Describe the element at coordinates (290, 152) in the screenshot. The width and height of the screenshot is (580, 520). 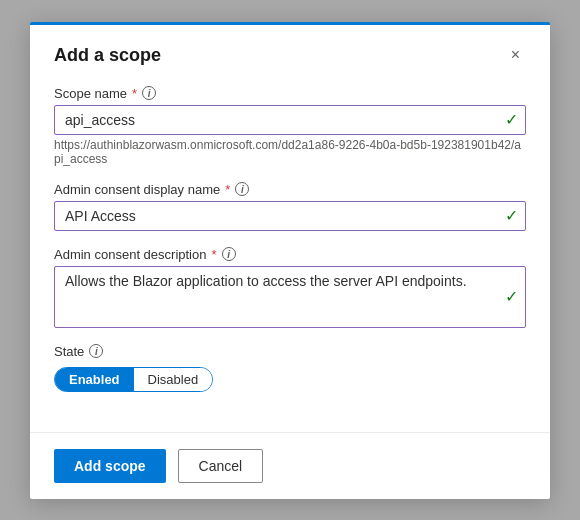
I see `scope-name-url-hint: https://authinblazorwasm.onmicrosoft.com…` at that location.